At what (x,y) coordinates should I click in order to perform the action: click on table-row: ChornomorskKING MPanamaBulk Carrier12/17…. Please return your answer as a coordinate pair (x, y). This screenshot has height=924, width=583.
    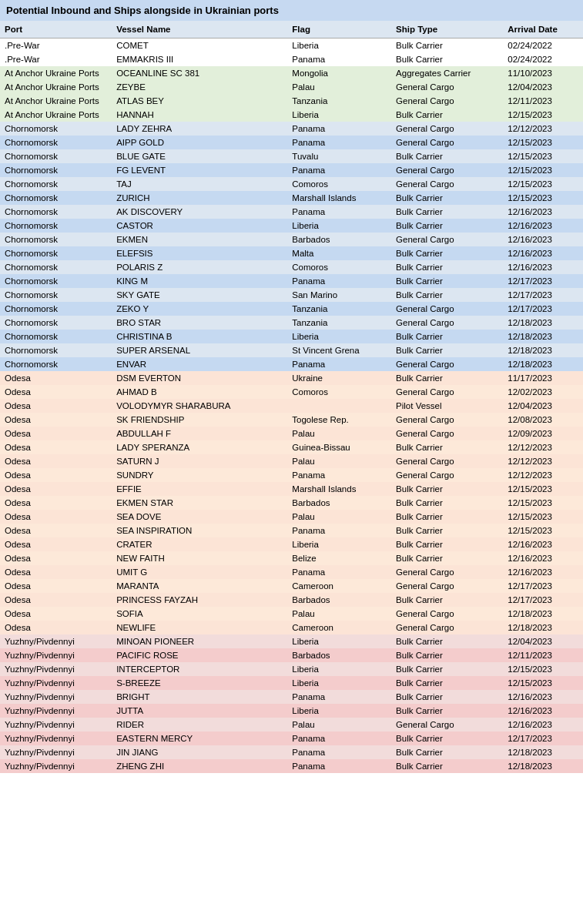
    Looking at the image, I should click on (291, 281).